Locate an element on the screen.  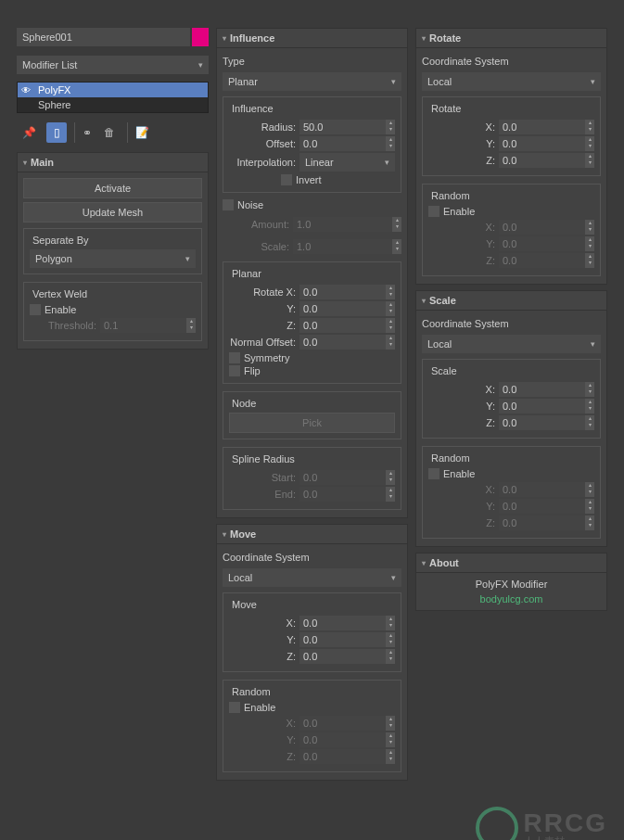
normal-offset-spinner: 0.0 is located at coordinates (343, 342).